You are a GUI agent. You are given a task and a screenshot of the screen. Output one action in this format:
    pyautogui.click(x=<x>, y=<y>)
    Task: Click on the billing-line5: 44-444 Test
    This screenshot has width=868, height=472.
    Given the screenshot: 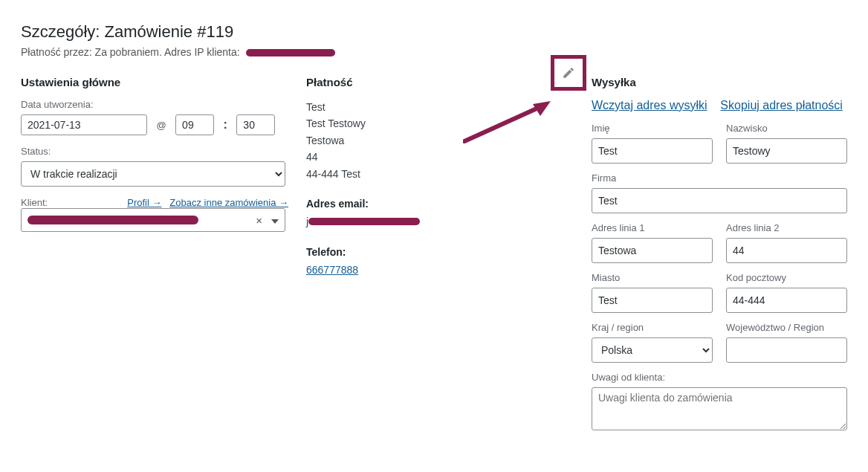 What is the action you would take?
    pyautogui.click(x=440, y=174)
    